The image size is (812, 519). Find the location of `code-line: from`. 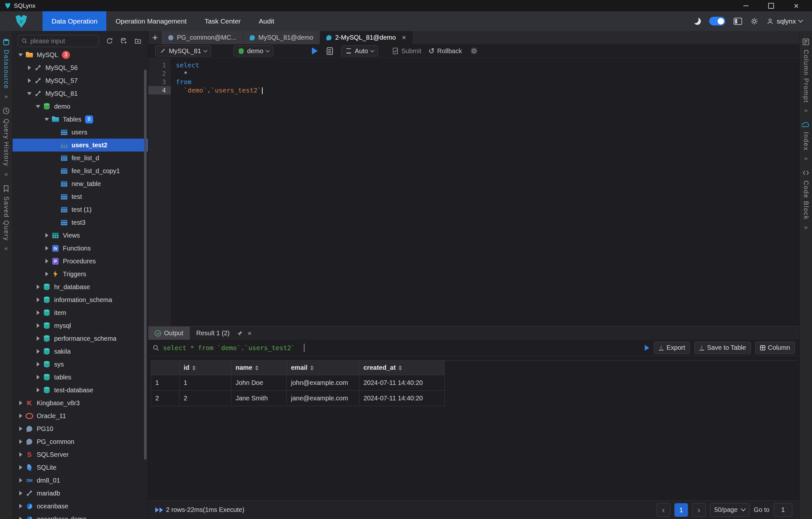

code-line: from is located at coordinates (488, 82).